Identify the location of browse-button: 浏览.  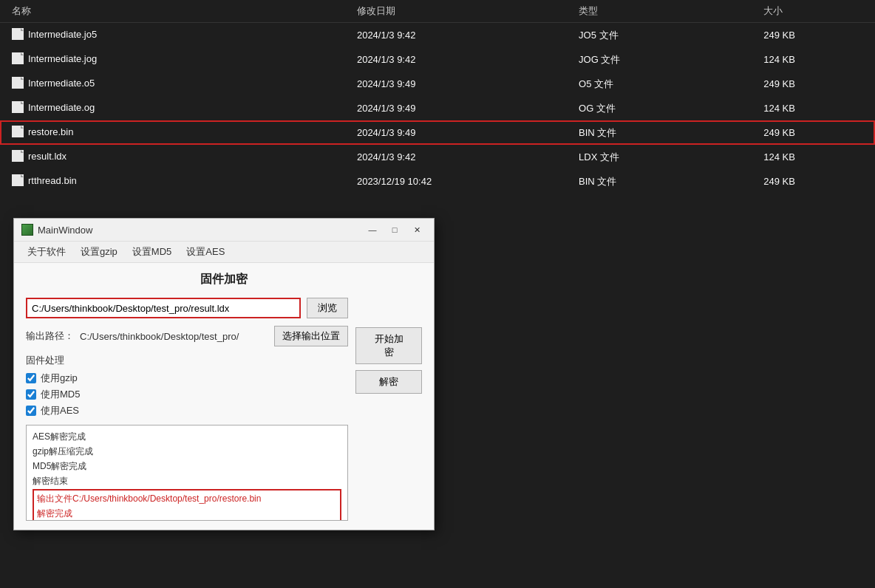
(327, 308).